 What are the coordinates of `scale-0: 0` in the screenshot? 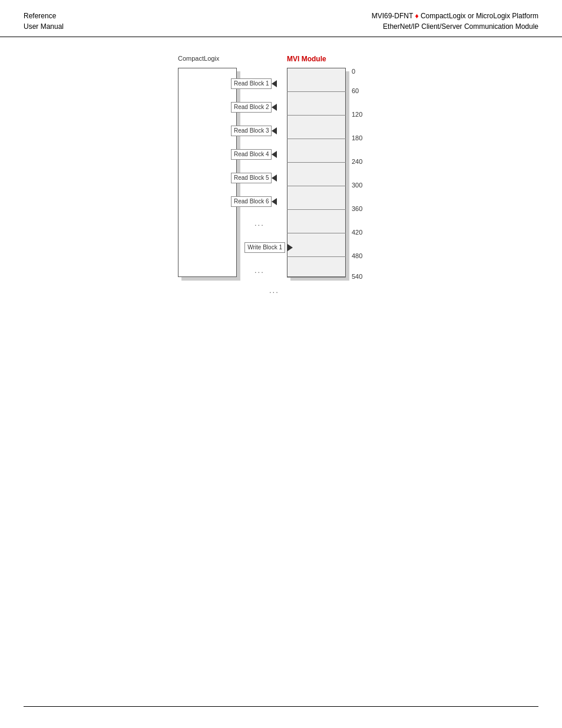 It's located at (353, 71).